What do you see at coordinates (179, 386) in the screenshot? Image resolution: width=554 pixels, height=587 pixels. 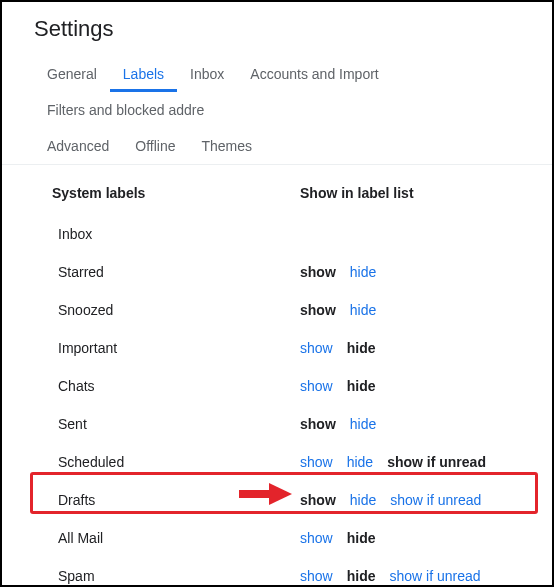 I see `label-name: Chats` at bounding box center [179, 386].